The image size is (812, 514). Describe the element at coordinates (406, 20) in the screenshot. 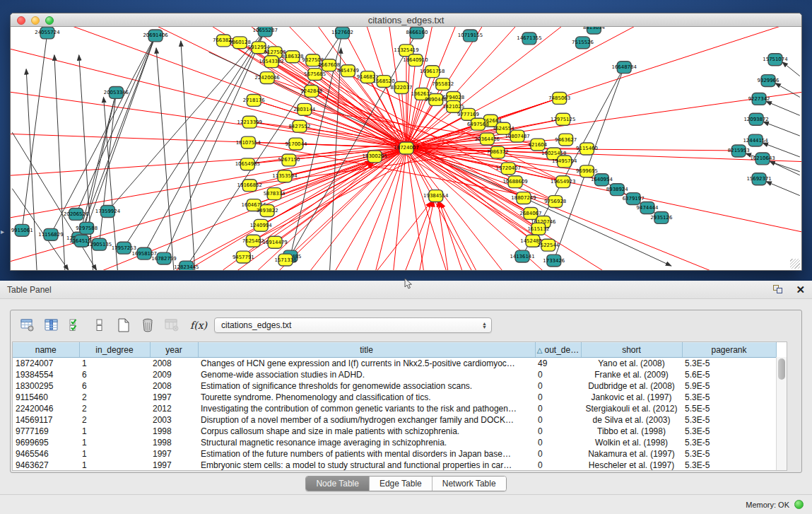

I see `window-titlebar: citations_edges.txt` at that location.